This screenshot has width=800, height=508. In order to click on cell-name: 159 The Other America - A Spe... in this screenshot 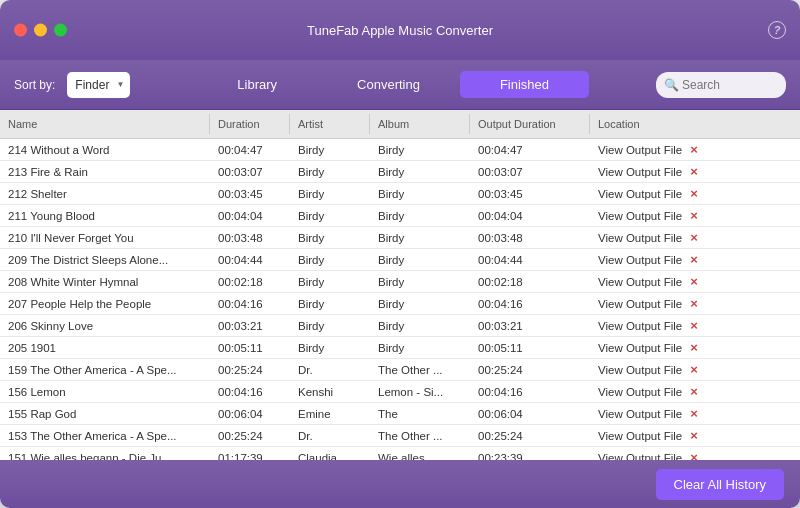, I will do `click(105, 370)`.